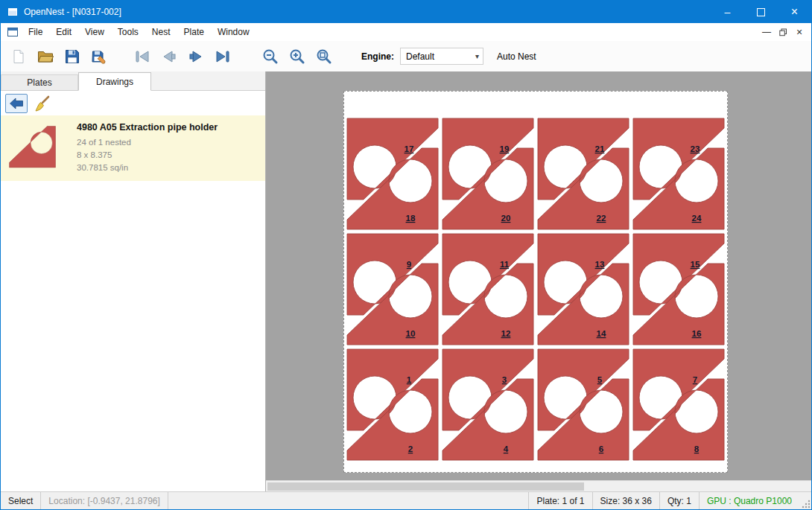  What do you see at coordinates (600, 380) in the screenshot?
I see `part-number-label: 5` at bounding box center [600, 380].